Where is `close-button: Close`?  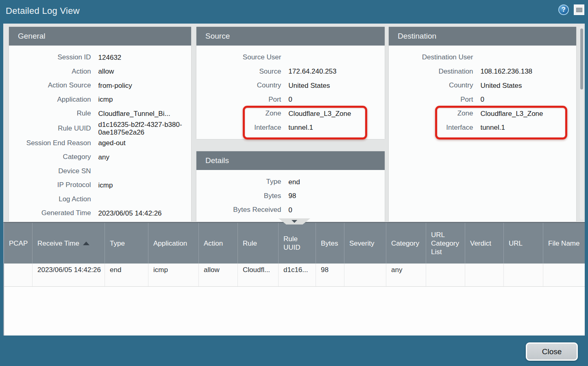 close-button: Close is located at coordinates (552, 351).